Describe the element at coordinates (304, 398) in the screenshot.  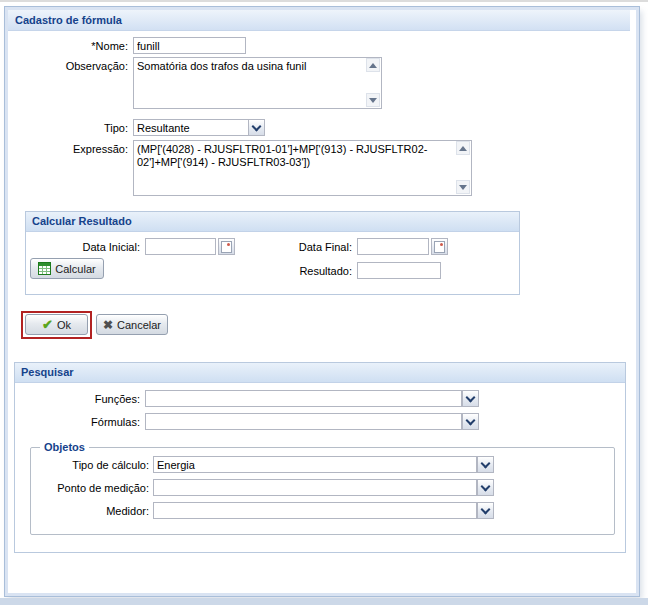
I see `funcoes-combo-input` at that location.